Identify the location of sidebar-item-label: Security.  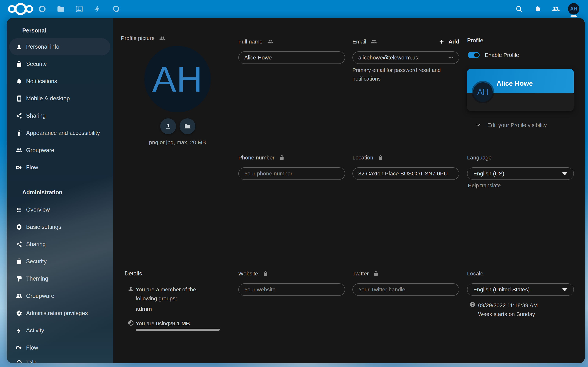
(36, 64).